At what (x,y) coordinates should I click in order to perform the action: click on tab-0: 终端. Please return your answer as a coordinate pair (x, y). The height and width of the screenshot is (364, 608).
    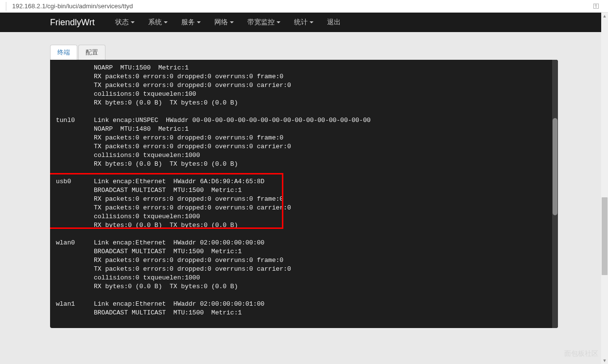
    Looking at the image, I should click on (64, 52).